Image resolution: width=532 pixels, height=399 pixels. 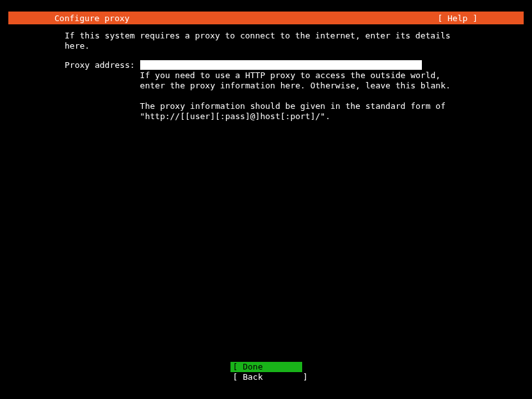 I want to click on proxy-field-column: If you need to use a HTTP proxy to acces…, so click(x=303, y=91).